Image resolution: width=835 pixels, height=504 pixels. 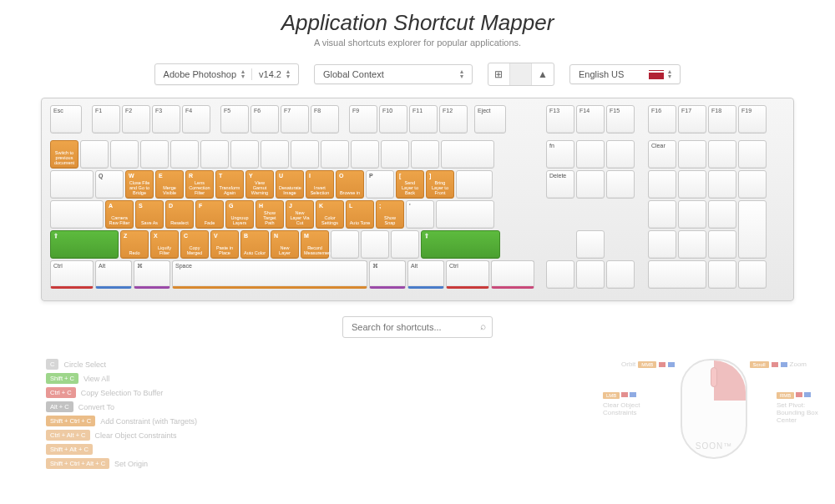 I want to click on key-numpad-clear: Clear, so click(x=662, y=154).